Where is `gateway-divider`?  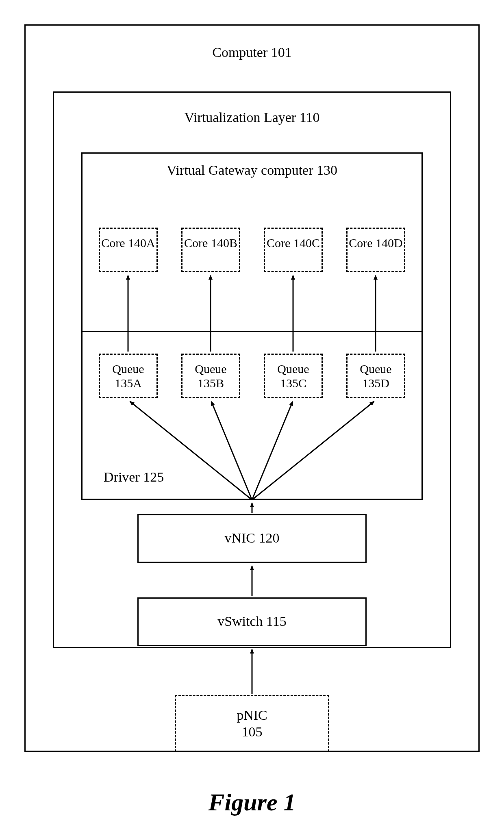
gateway-divider is located at coordinates (252, 332).